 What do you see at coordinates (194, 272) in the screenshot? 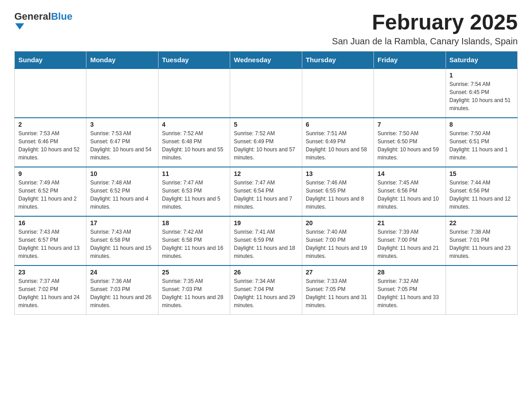
I see `day-number: 25` at bounding box center [194, 272].